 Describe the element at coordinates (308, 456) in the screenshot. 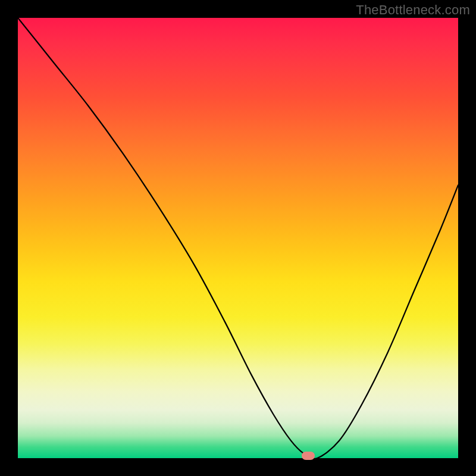

I see `optimum-marker` at that location.